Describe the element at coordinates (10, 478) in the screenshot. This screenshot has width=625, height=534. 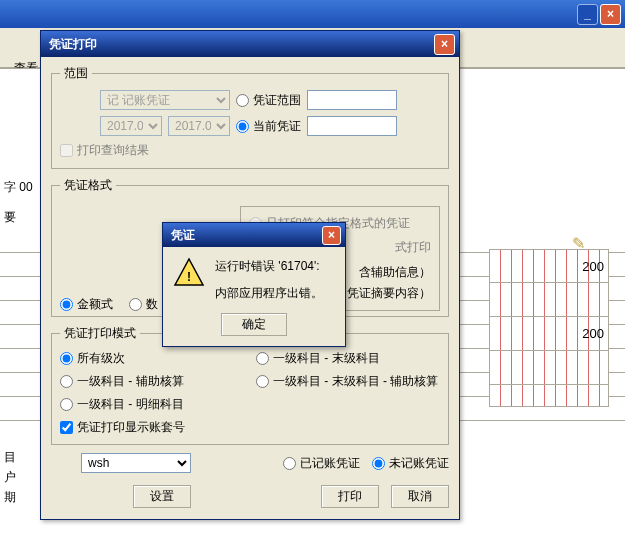
I see `ledger-hu: 户` at that location.